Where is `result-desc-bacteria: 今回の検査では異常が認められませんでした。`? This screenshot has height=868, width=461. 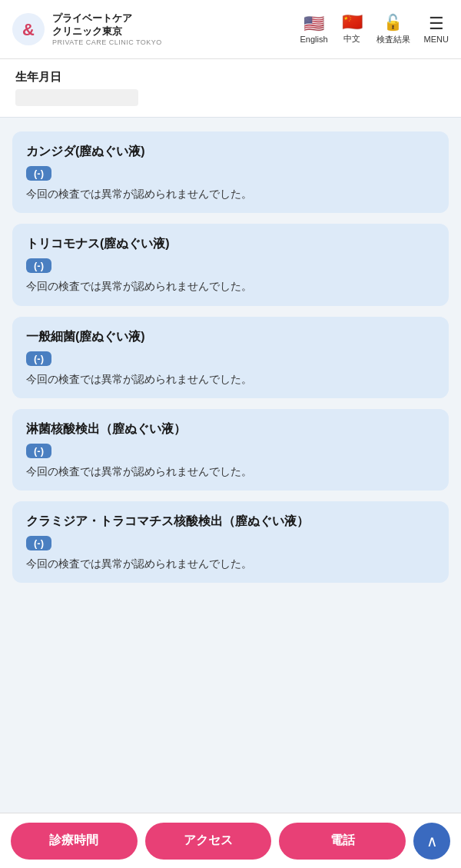
result-desc-bacteria: 今回の検査では異常が認められませんでした。 is located at coordinates (230, 380).